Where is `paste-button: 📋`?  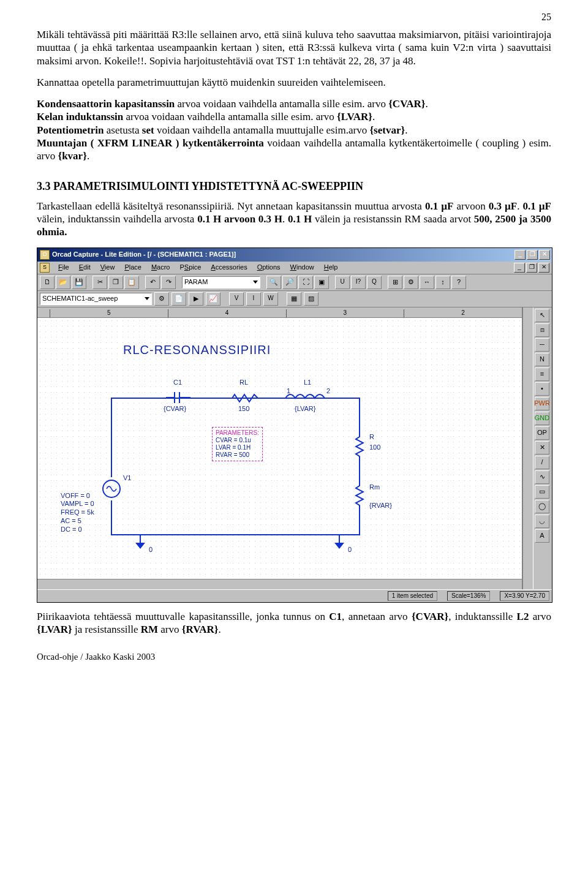 paste-button: 📋 is located at coordinates (132, 282).